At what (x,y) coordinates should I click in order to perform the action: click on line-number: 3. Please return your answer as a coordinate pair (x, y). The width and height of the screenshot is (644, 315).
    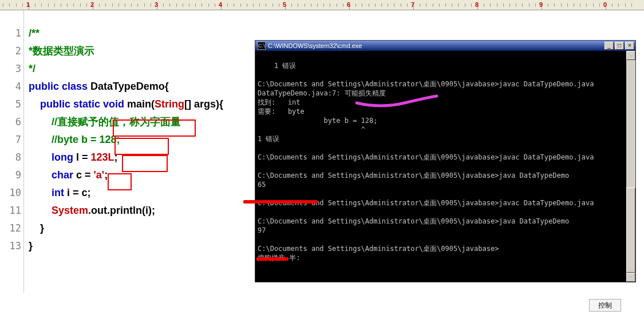
    Looking at the image, I should click on (10, 69).